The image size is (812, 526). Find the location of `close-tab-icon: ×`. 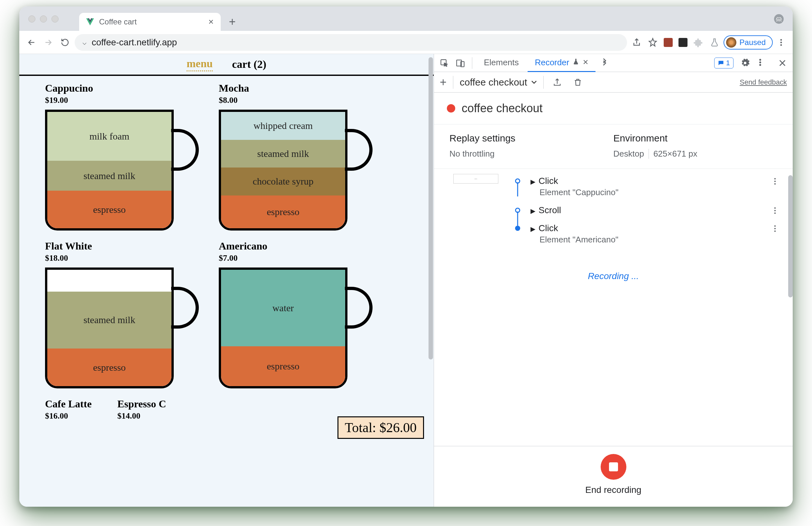

close-tab-icon: × is located at coordinates (211, 22).